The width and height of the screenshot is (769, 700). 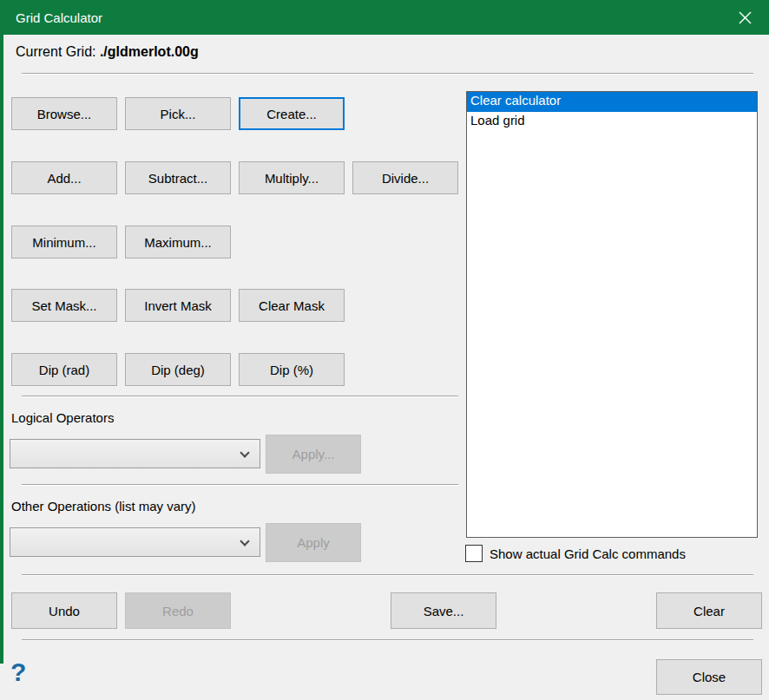 I want to click on list-item: Clear calculator, so click(x=612, y=102).